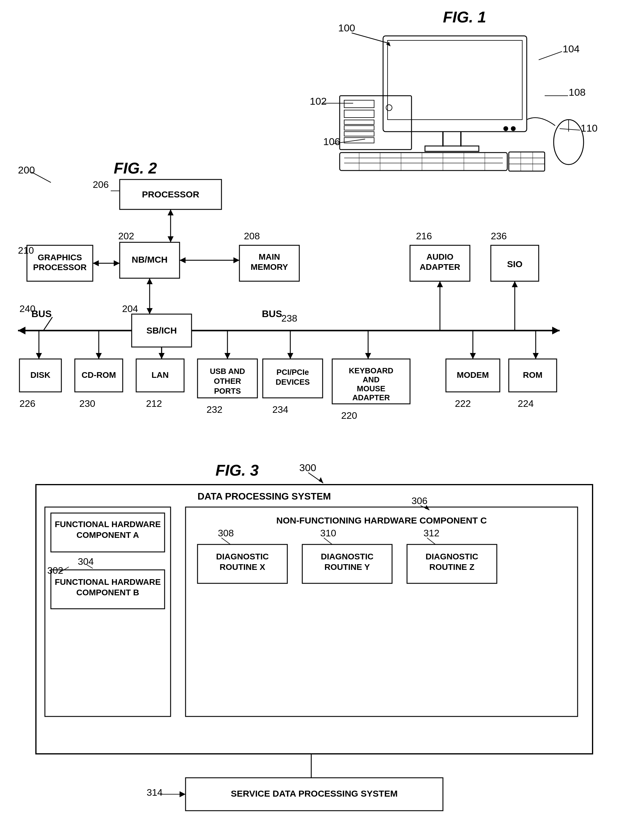 The image size is (621, 840). What do you see at coordinates (42, 314) in the screenshot?
I see `bus240-label: BUS` at bounding box center [42, 314].